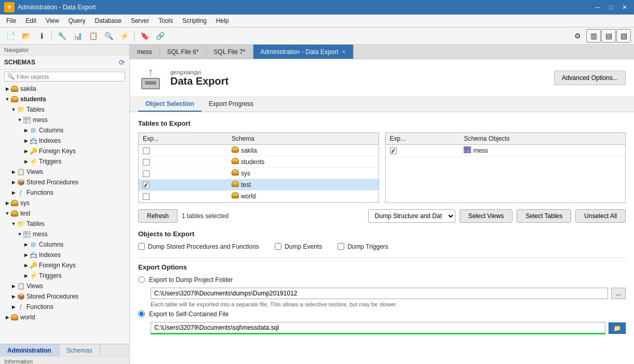 The width and height of the screenshot is (634, 364). I want to click on objects-checkbox-row: Dump Stored Procedures and Functions Dum…, so click(382, 247).